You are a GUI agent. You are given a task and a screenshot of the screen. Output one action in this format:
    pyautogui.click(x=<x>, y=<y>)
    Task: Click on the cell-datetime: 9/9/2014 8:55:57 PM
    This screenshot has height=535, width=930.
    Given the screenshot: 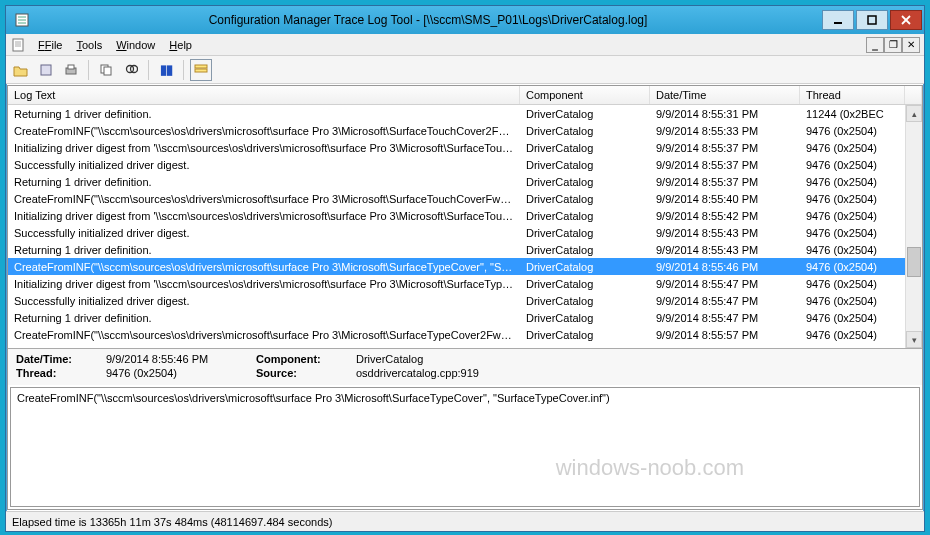 What is the action you would take?
    pyautogui.click(x=725, y=335)
    